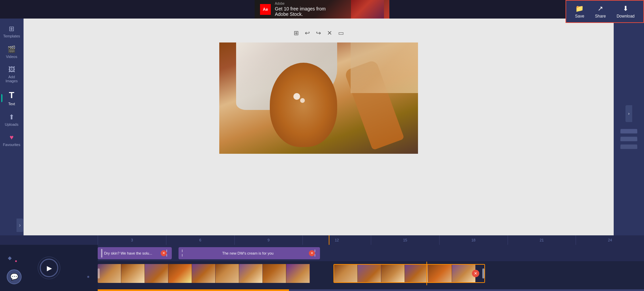  I want to click on add-images-icon: 🖼, so click(12, 69).